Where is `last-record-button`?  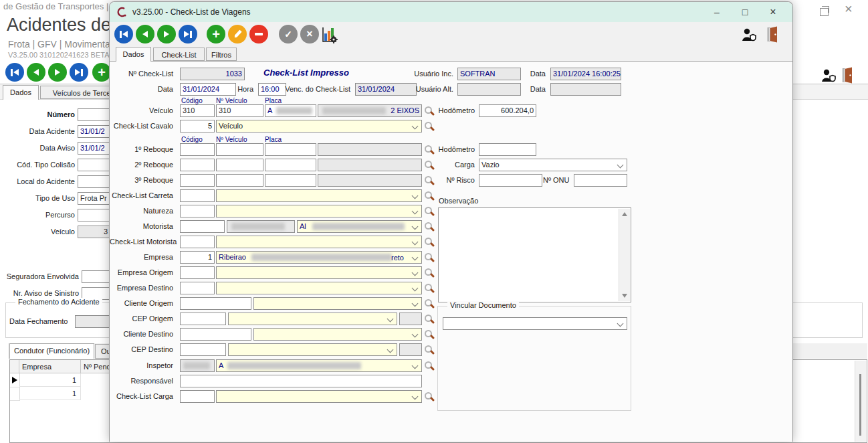
last-record-button is located at coordinates (188, 34).